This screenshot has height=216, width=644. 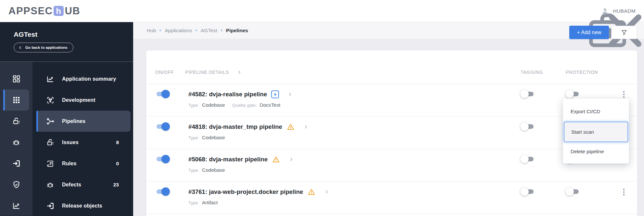 What do you see at coordinates (237, 31) in the screenshot?
I see `breadcrumb-pipelines-current: Pipelines` at bounding box center [237, 31].